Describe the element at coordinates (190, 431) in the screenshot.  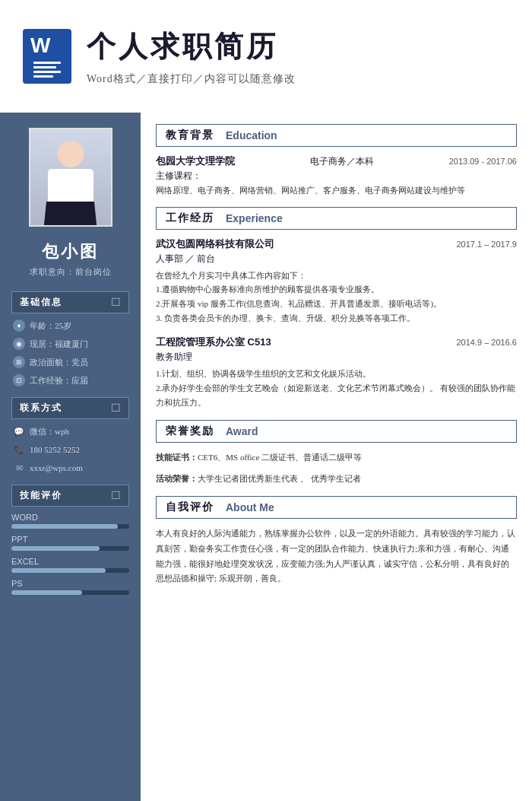
I see `awards-zh-title: 荣誉奖励` at that location.